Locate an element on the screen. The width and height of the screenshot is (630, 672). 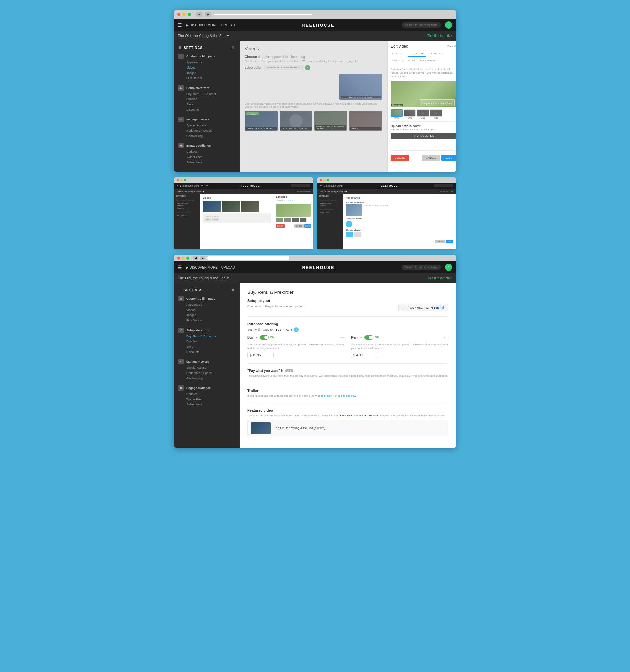
discover-more-link: ▶ DISCOVER MORE is located at coordinates (202, 25).